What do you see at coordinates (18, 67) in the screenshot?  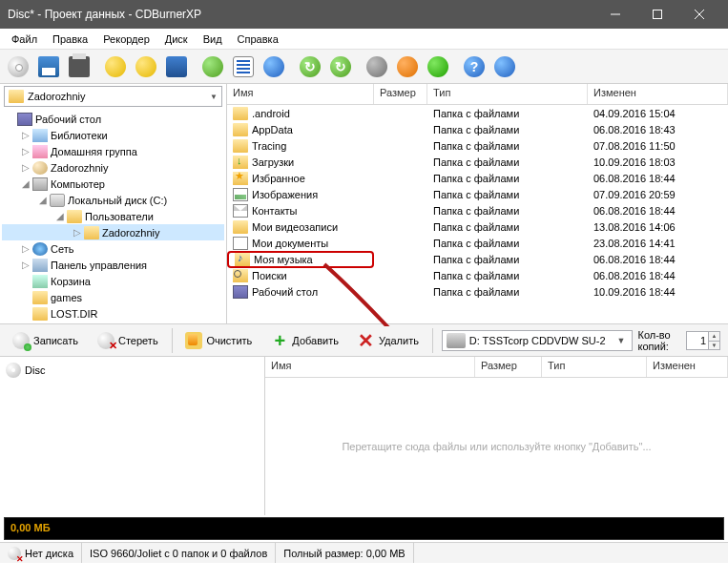 I see `open-button` at bounding box center [18, 67].